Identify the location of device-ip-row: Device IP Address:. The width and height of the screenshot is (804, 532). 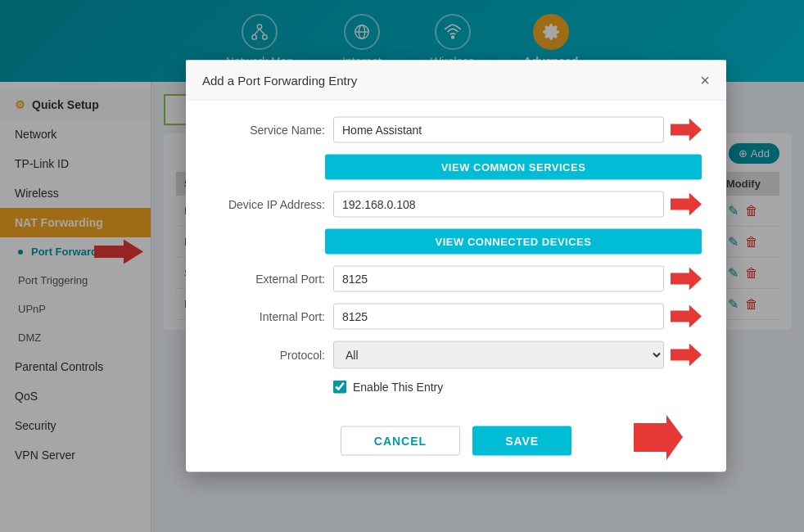
(456, 205).